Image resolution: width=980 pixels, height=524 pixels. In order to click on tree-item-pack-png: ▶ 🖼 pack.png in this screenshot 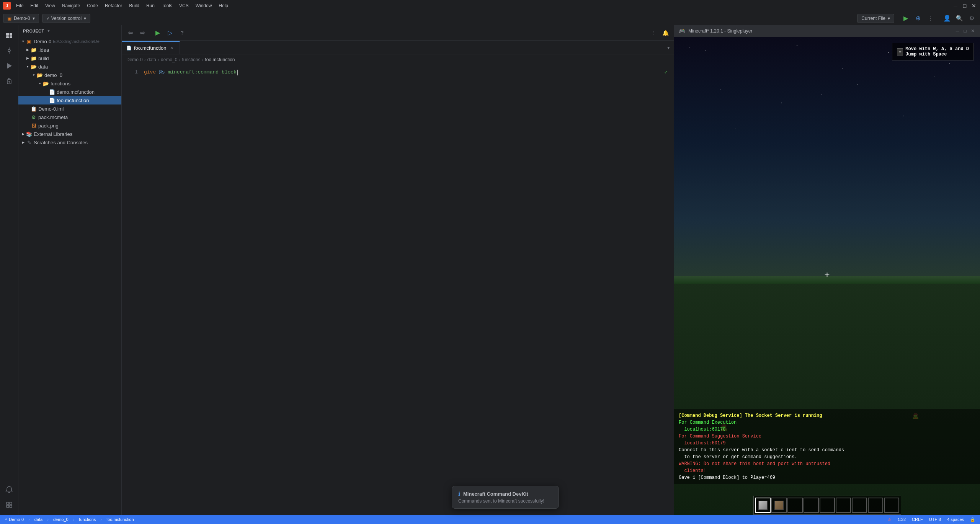, I will do `click(70, 126)`.